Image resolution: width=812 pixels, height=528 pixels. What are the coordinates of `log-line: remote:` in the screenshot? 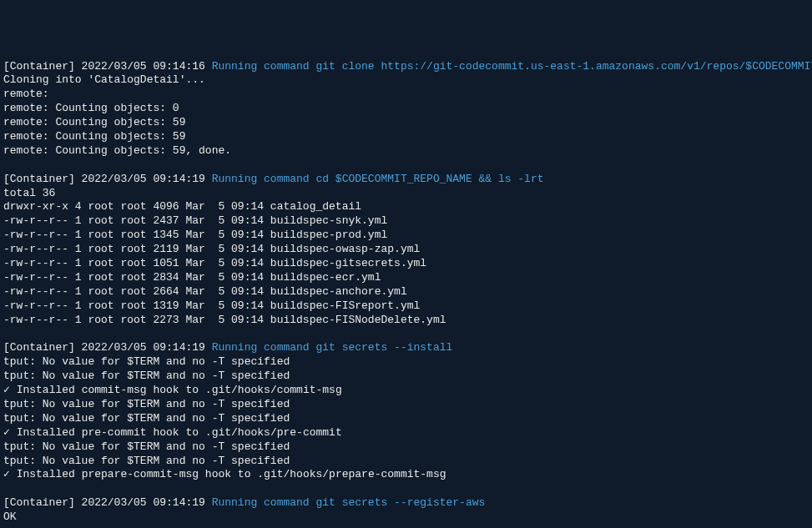 It's located at (406, 95).